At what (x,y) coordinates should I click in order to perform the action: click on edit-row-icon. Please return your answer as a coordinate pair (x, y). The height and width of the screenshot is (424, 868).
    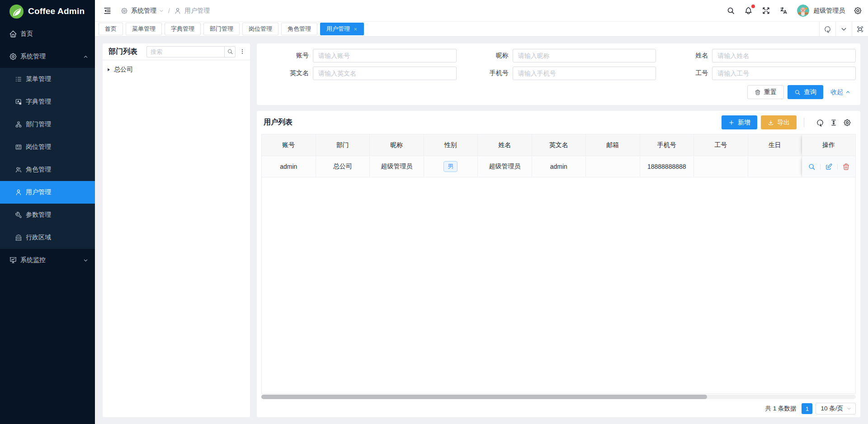
    Looking at the image, I should click on (829, 167).